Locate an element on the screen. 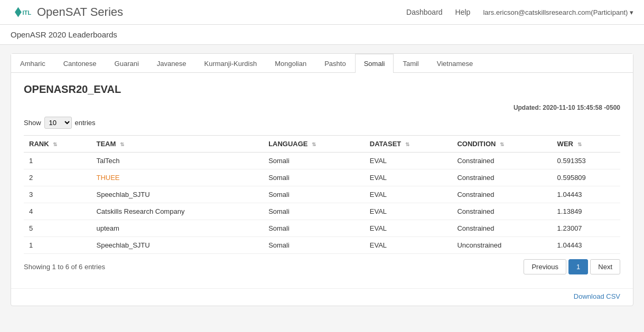  cell-rank: 3 is located at coordinates (57, 195).